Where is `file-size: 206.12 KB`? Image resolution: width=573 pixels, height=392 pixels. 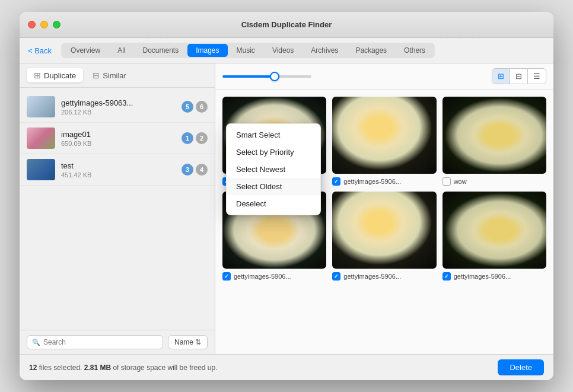
file-size: 206.12 KB is located at coordinates (121, 112).